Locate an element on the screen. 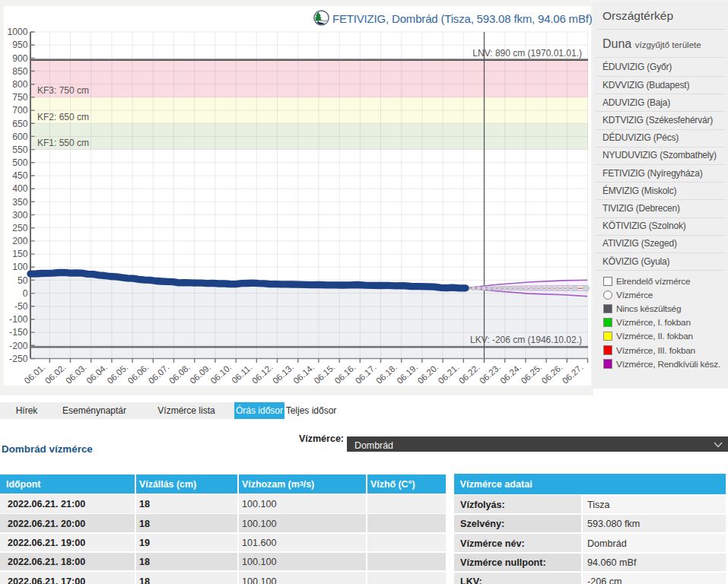 This screenshot has height=584, width=728. svg-text: 06.26. is located at coordinates (552, 374).